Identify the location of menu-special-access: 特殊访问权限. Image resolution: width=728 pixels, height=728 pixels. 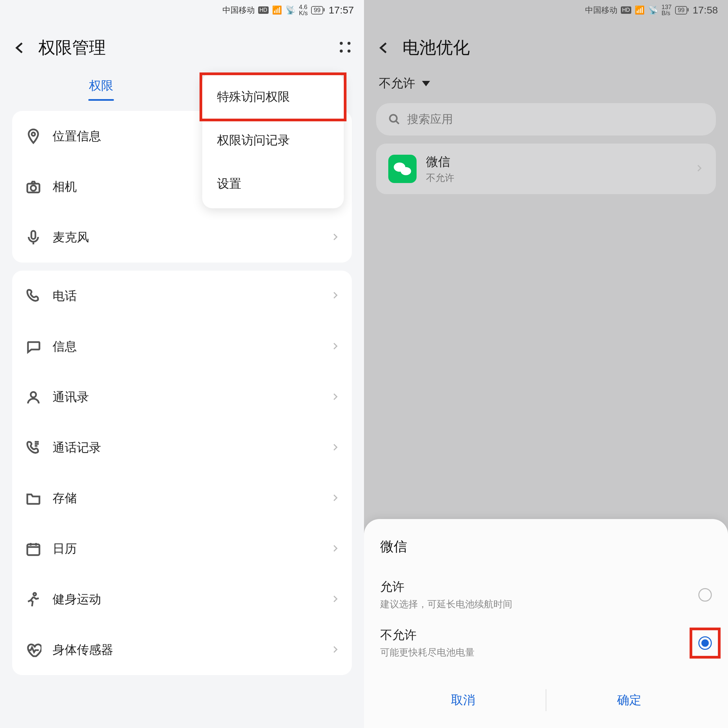
(273, 97).